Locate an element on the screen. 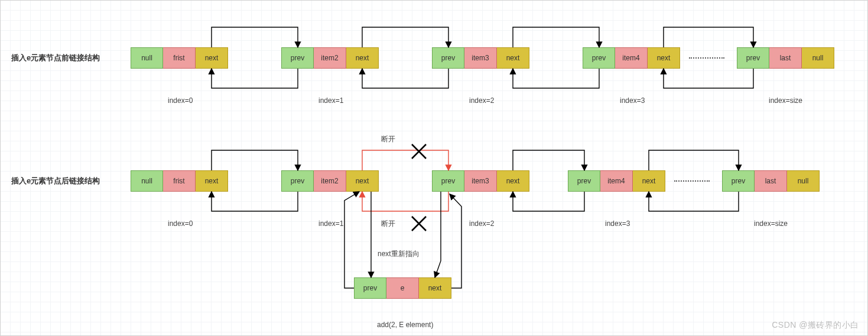 This screenshot has height=336, width=868. r1-node-2: prev item3 next is located at coordinates (481, 58).